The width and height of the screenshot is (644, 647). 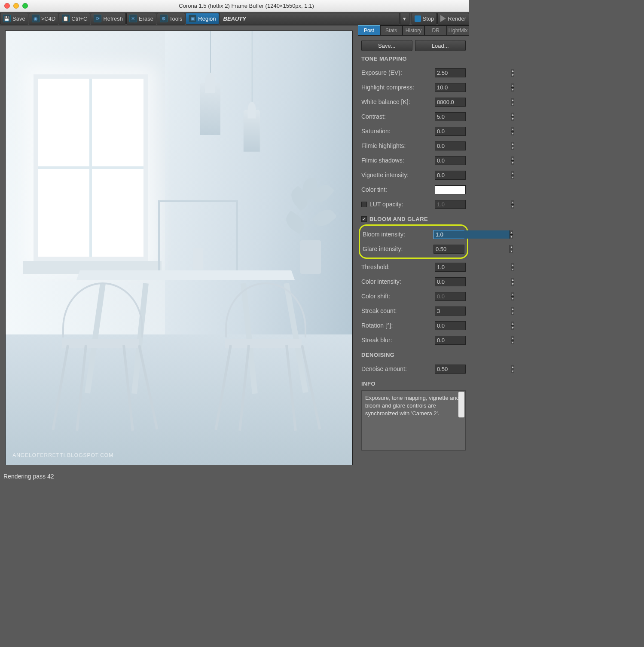 I want to click on lut-input: ▲▼, so click(x=450, y=205).